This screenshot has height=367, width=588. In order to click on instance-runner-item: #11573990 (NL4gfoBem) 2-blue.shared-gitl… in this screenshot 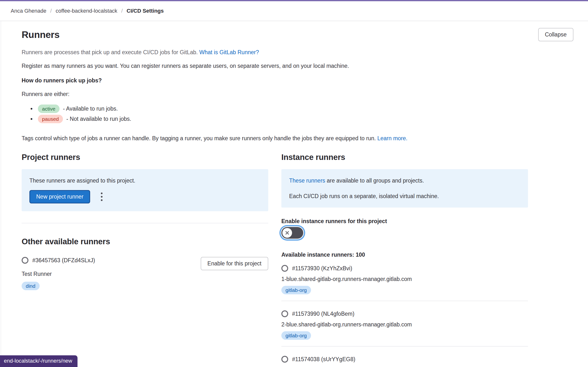, I will do `click(405, 324)`.